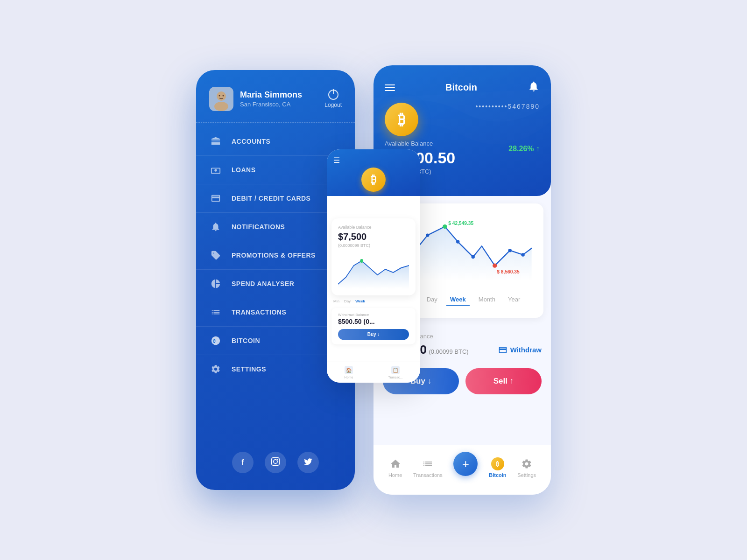  Describe the element at coordinates (428, 468) in the screenshot. I see `nav-transactions: Transactions` at that location.